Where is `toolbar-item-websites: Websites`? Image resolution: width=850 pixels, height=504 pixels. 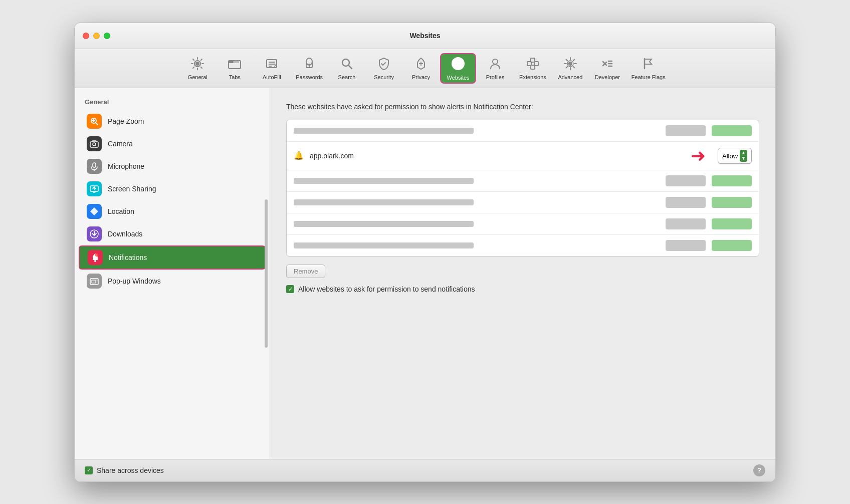 toolbar-item-websites: Websites is located at coordinates (458, 68).